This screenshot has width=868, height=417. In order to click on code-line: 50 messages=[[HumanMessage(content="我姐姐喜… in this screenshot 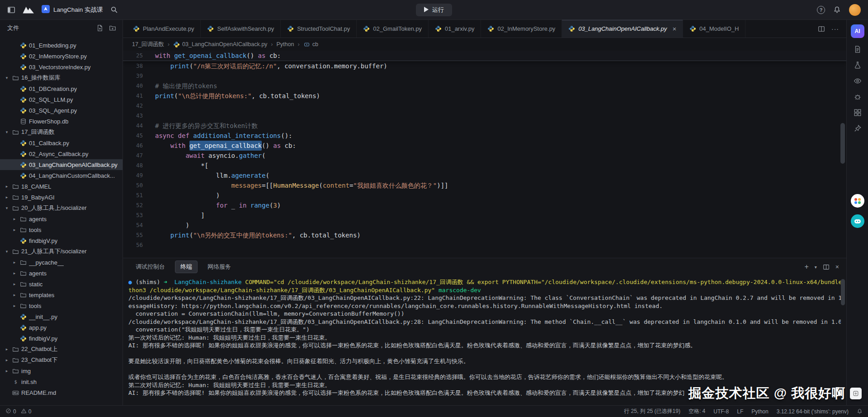, I will do `click(485, 185)`.